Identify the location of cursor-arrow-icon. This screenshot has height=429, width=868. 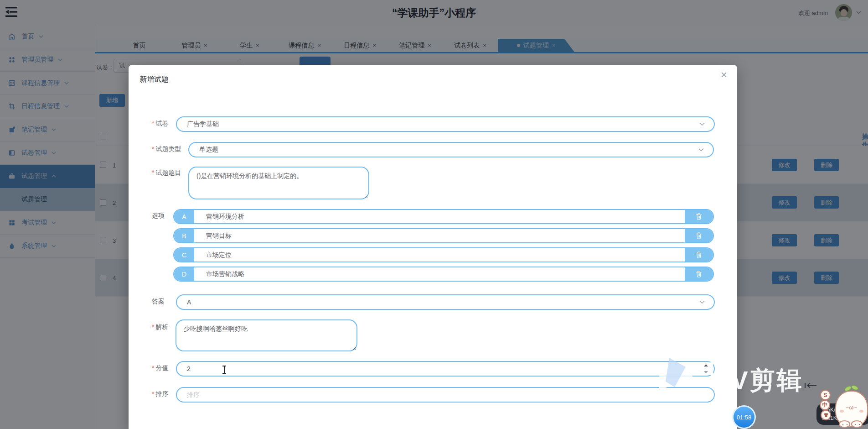
(811, 385).